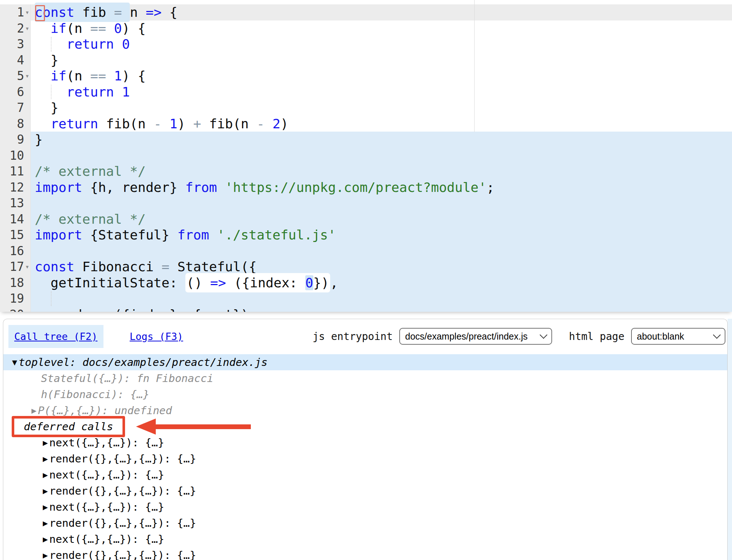 This screenshot has width=732, height=560. Describe the element at coordinates (366, 76) in the screenshot. I see `code-line: 5▾ if(n == 1) {` at that location.